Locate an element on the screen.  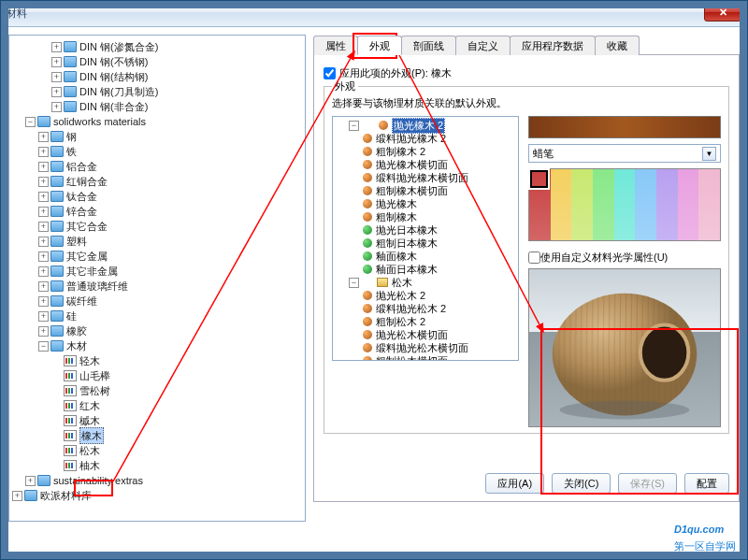
list-item: 抛光松木 2 is located at coordinates (425, 295).